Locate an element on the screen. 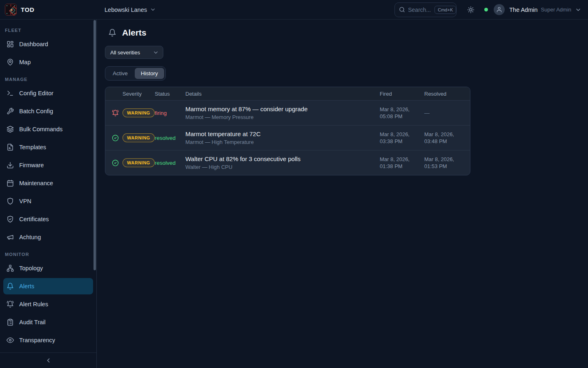  table-row: WARNING firing Marmot memory at 87% — co… is located at coordinates (287, 113).